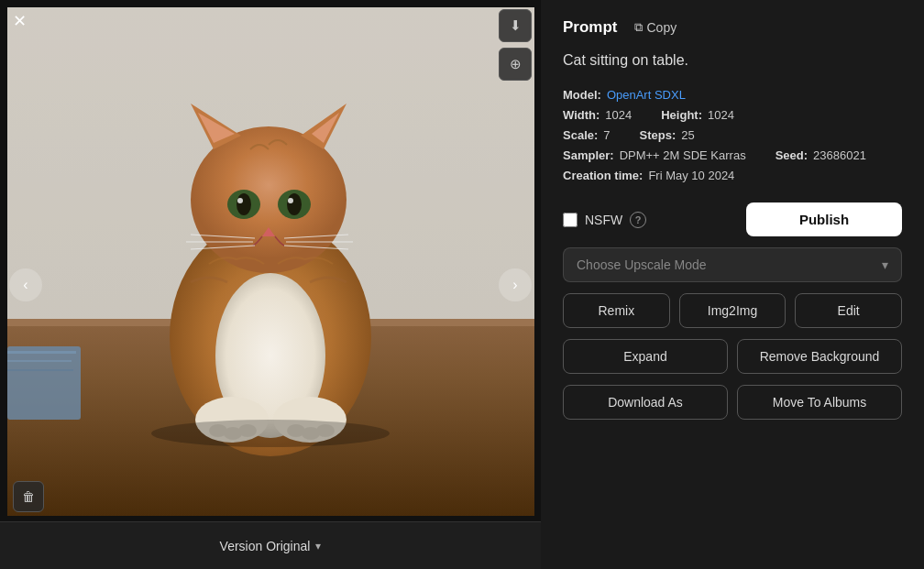  I want to click on remix-button: Remix, so click(616, 311).